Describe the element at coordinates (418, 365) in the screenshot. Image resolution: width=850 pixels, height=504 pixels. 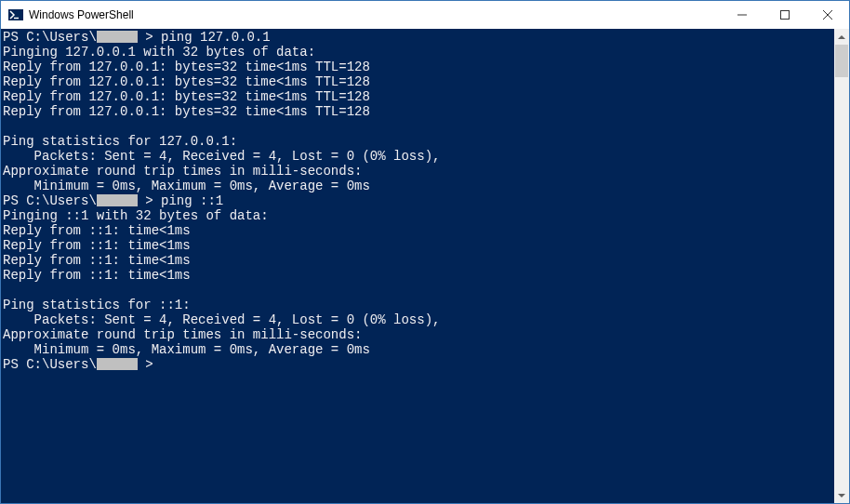
I see `terminal-line: PS C:\Users\ >` at that location.